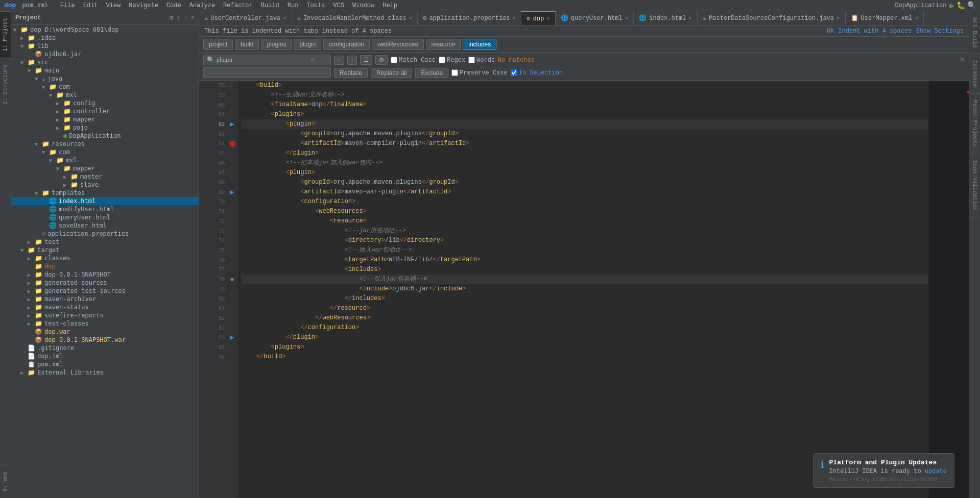 This screenshot has height=498, width=980. I want to click on preserve-case-option: Preserve Case, so click(480, 73).